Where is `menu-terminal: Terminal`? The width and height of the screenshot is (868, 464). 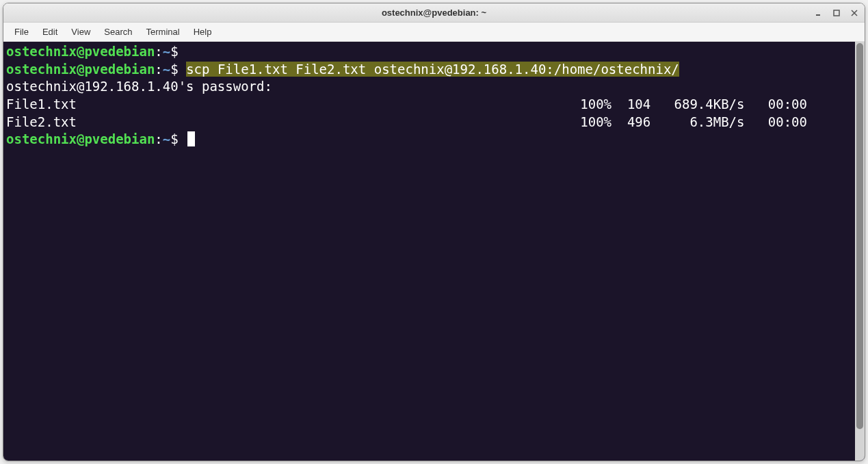 menu-terminal: Terminal is located at coordinates (163, 31).